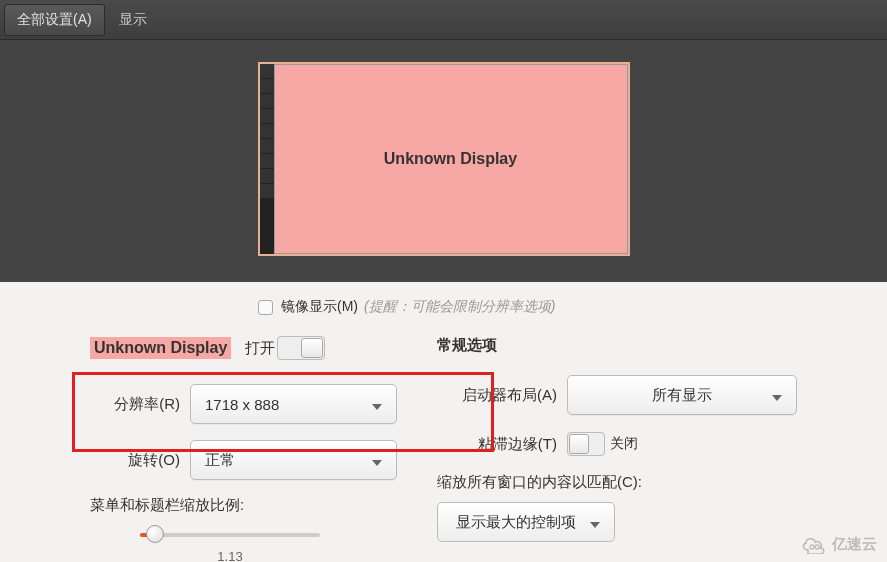 The height and width of the screenshot is (562, 887). Describe the element at coordinates (838, 544) in the screenshot. I see `watermark: 亿速云` at that location.